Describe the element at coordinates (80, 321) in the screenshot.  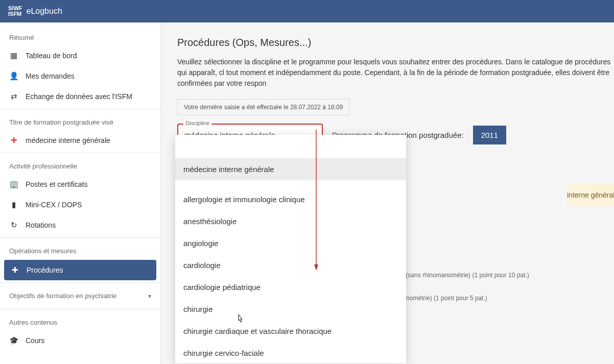
I see `sidebar-section-other: Autres contenus` at that location.